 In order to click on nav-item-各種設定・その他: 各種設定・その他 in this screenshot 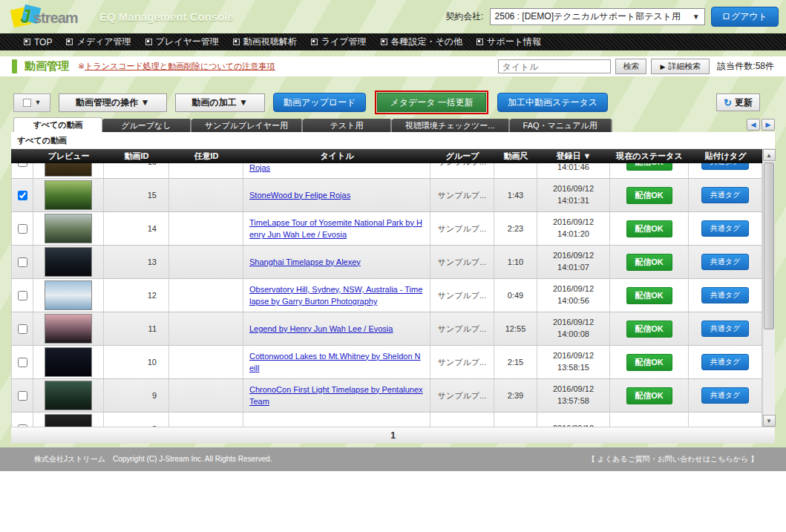, I will do `click(422, 42)`.